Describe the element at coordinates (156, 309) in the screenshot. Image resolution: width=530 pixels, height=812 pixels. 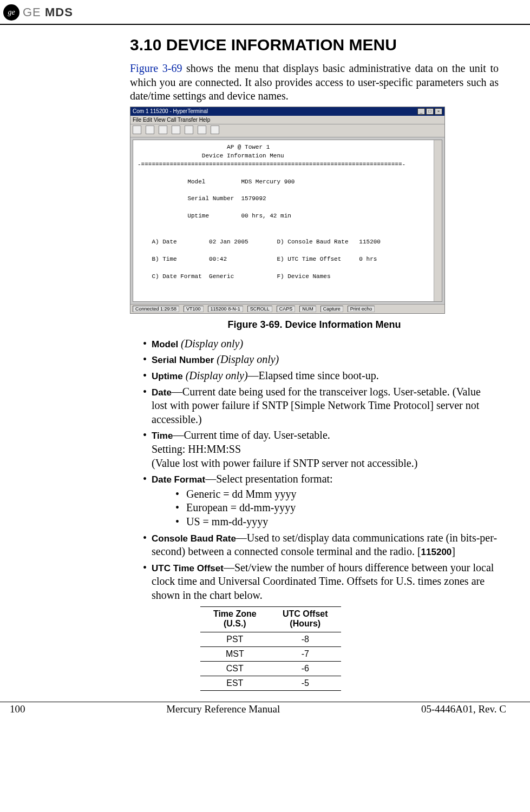
I see `status-connected: Connected 1:29:58` at that location.